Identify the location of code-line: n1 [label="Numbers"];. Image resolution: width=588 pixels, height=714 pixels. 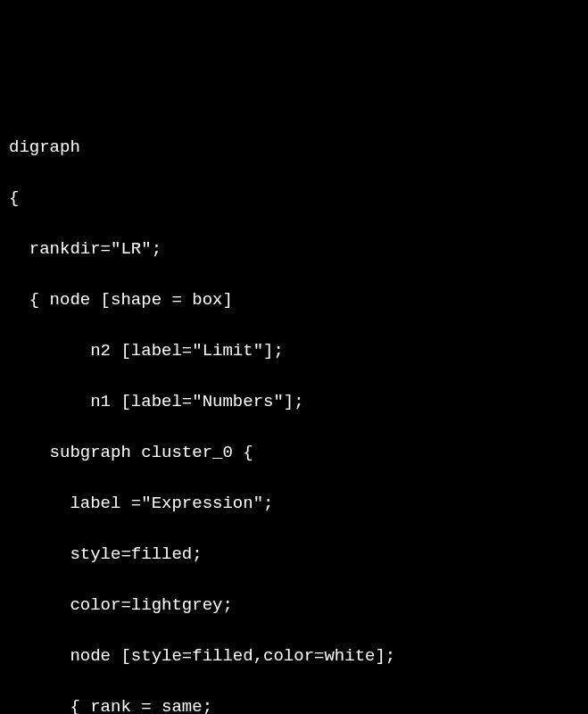
(294, 402).